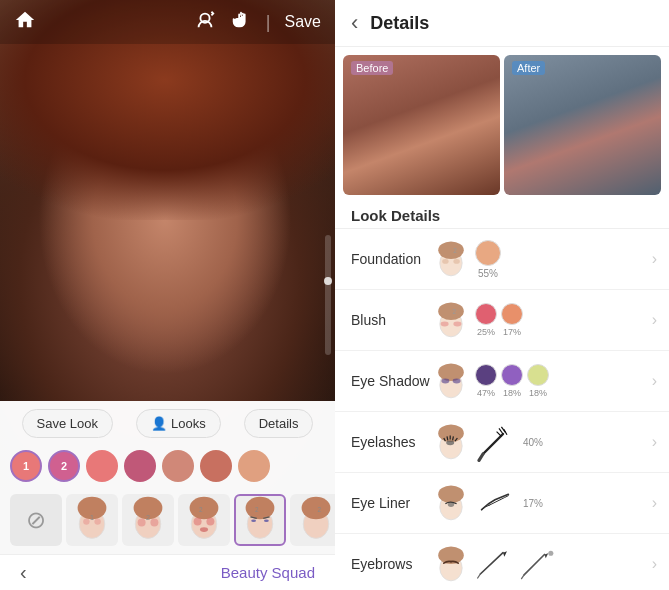  I want to click on eye-shadow-chevron: ›, so click(654, 381).